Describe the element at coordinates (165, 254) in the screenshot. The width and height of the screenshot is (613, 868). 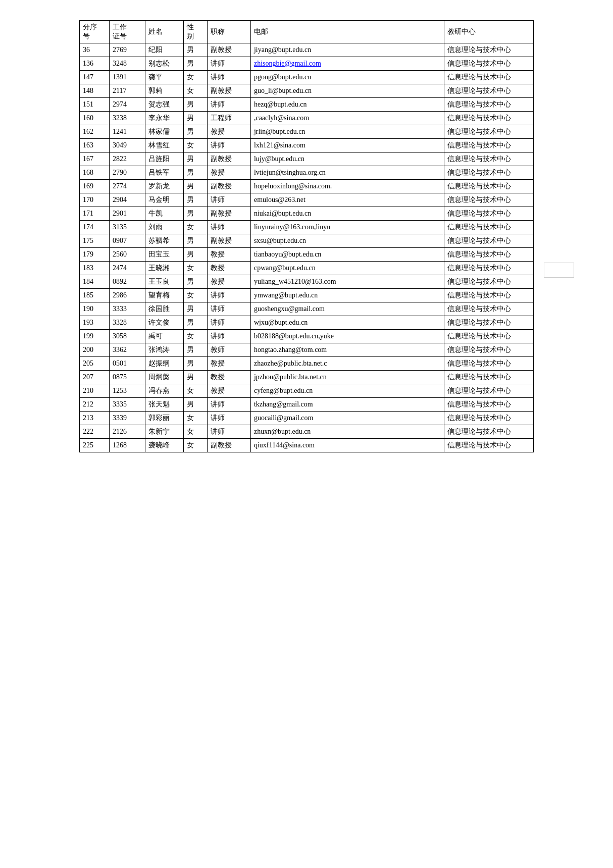
I see `cell-name: 田宝玉` at that location.